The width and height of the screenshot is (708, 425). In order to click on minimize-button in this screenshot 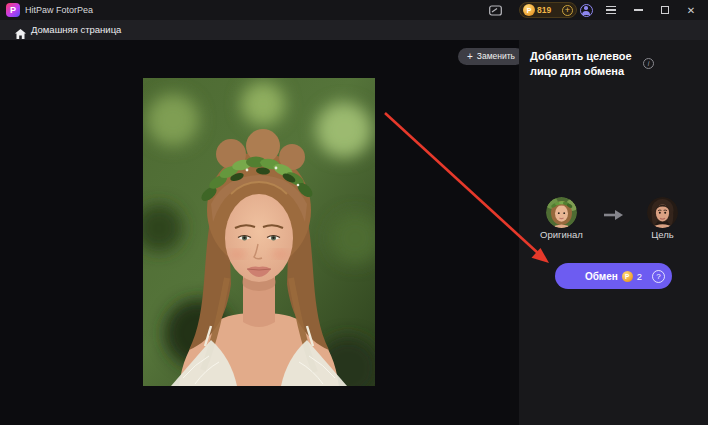, I will do `click(638, 10)`.